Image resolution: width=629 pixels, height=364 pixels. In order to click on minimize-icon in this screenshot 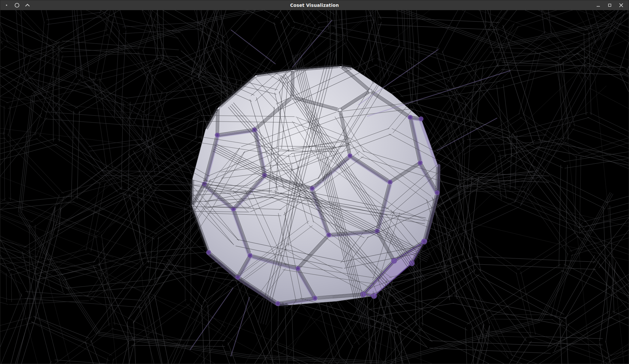, I will do `click(598, 5)`.